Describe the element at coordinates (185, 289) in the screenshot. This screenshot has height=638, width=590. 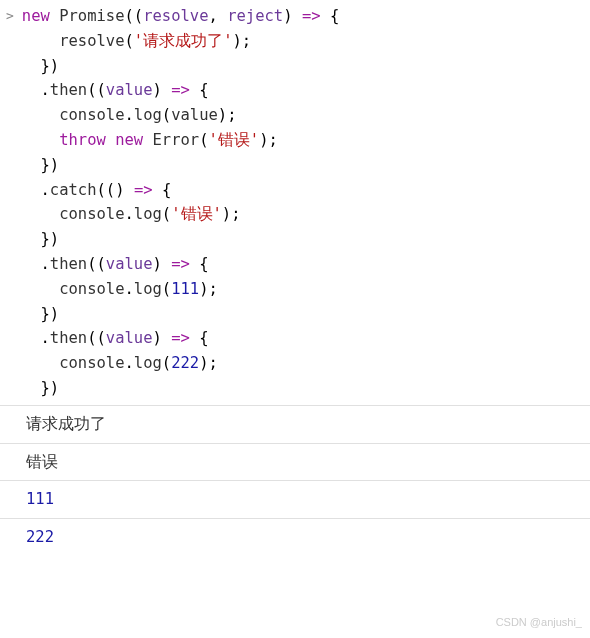
I see `number-literal: 111` at that location.